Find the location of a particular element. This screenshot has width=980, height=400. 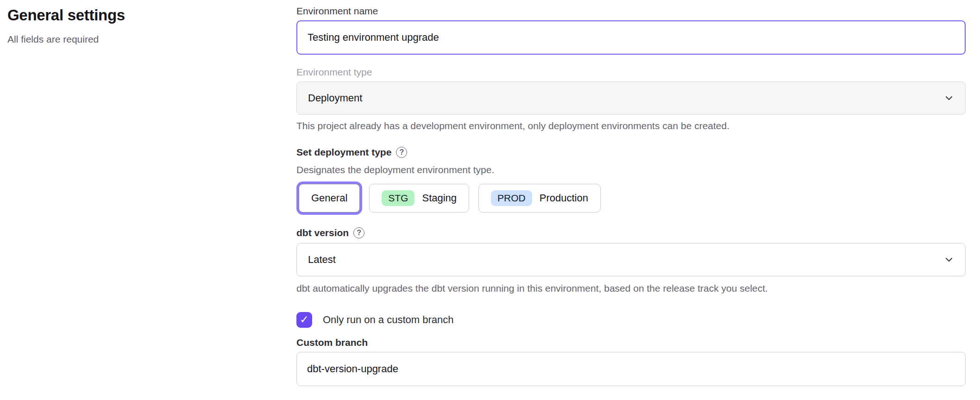

deployment-type-help-text: Designates the deployment environment ty… is located at coordinates (631, 169).